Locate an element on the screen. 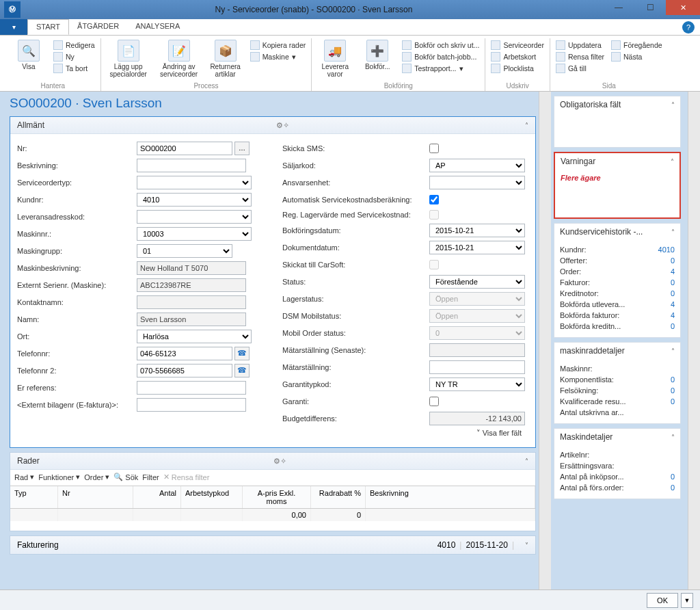  phone-icon: ☎ is located at coordinates (242, 354).